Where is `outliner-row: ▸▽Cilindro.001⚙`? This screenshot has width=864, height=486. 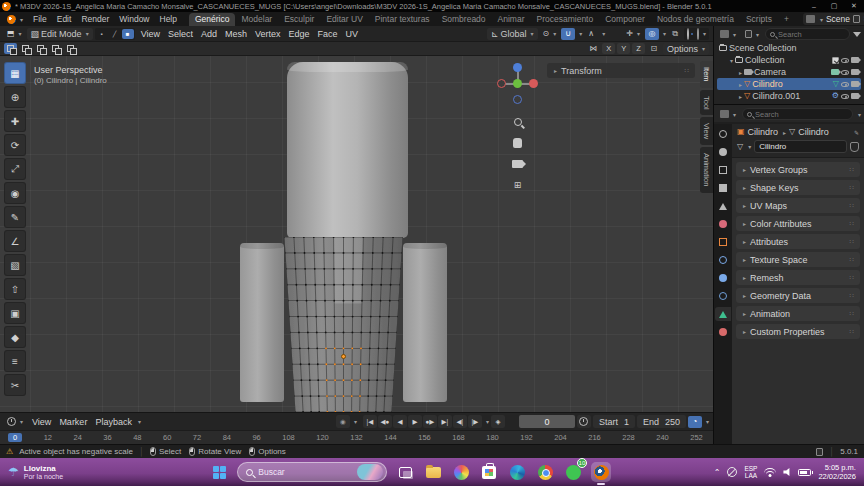 outliner-row: ▸▽Cilindro.001⚙ is located at coordinates (789, 96).